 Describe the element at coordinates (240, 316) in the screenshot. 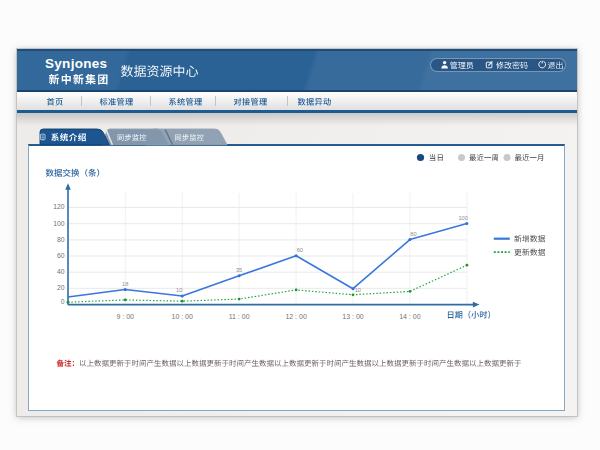

I see `svg-text: 11 : 00` at that location.